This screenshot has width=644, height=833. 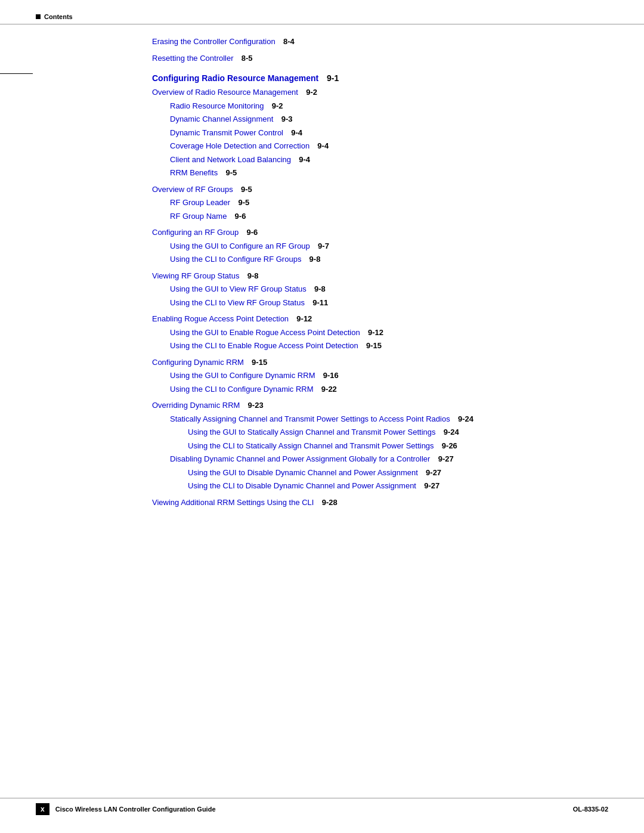 What do you see at coordinates (242, 203) in the screenshot?
I see `toc-page-rf-leader: 9-5` at bounding box center [242, 203].